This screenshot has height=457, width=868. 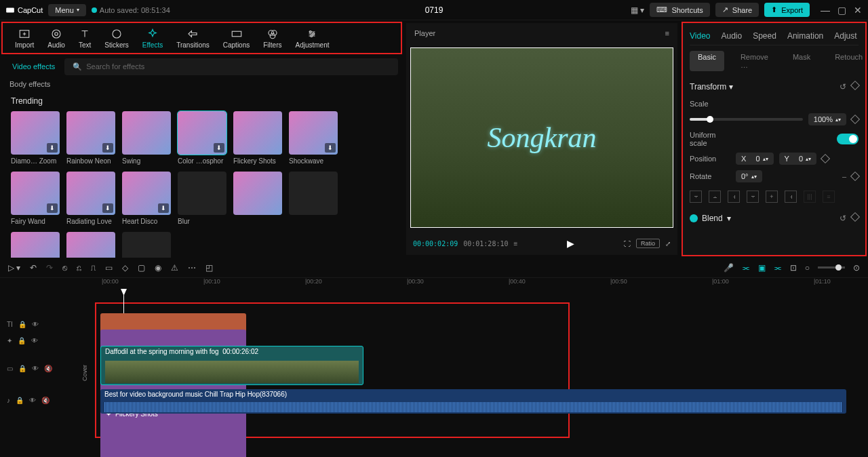 I want to click on cover-button: Cover, so click(x=85, y=373).